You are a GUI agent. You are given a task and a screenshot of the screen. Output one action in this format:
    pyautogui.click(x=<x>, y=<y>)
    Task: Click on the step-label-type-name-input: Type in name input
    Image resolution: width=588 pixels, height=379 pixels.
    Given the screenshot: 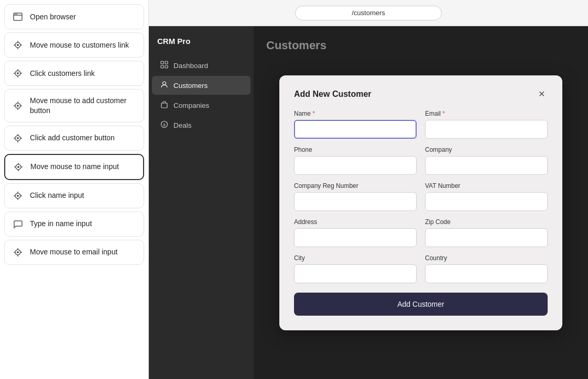 What is the action you would take?
    pyautogui.click(x=61, y=224)
    